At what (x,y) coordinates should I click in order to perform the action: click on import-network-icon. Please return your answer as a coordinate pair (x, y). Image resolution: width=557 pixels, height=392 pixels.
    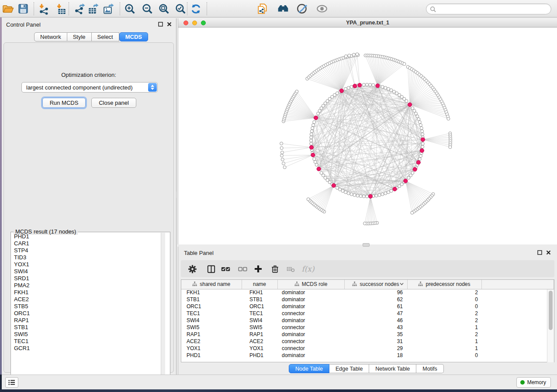
    Looking at the image, I should click on (44, 9).